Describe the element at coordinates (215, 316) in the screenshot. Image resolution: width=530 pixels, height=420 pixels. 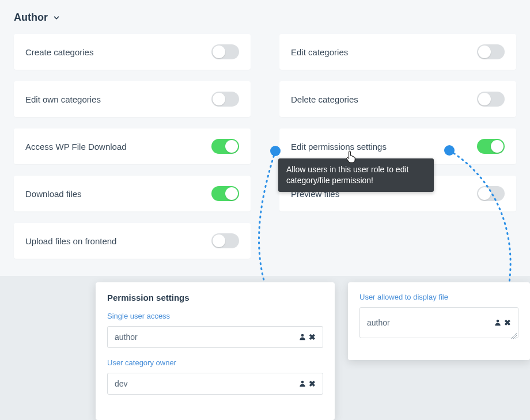
I see `single-user-access-label: Single user access` at that location.